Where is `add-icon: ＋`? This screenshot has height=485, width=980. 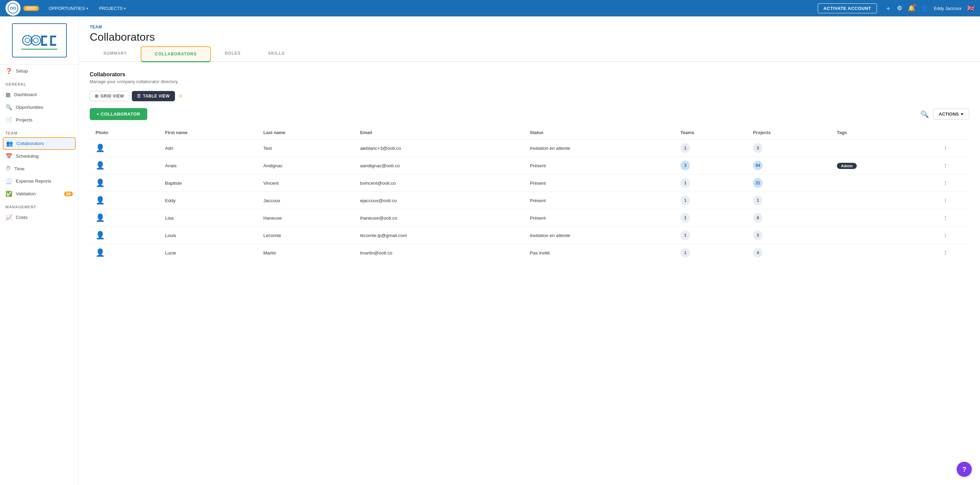
add-icon: ＋ is located at coordinates (888, 8).